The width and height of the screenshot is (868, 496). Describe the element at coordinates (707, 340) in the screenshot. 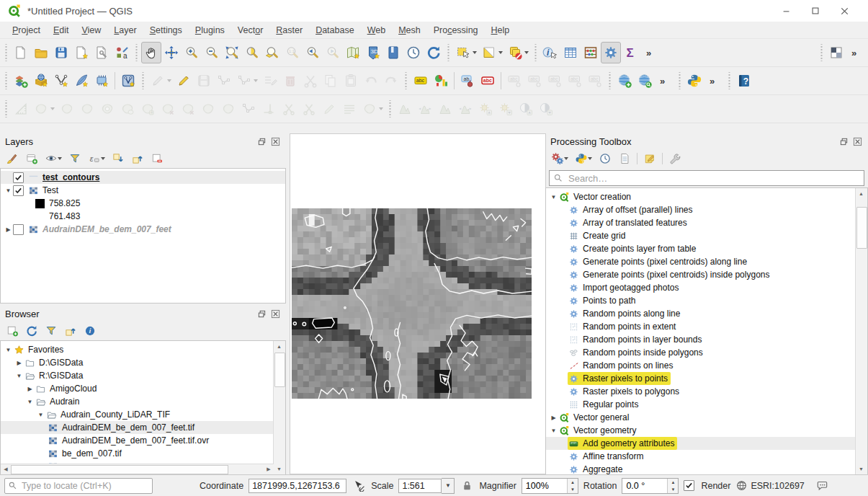

I see `tree-item-random-points-in-layer-bounds: Random points in layer bounds` at that location.